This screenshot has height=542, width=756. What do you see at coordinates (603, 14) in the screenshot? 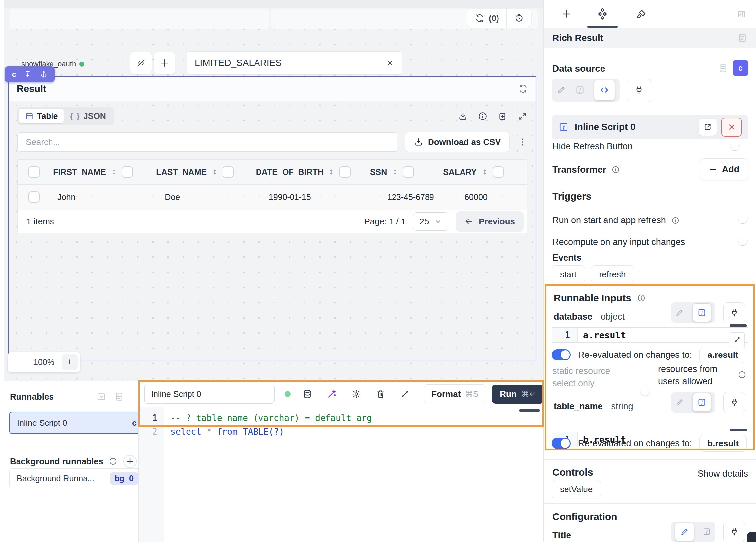
I see `components-tab` at bounding box center [603, 14].